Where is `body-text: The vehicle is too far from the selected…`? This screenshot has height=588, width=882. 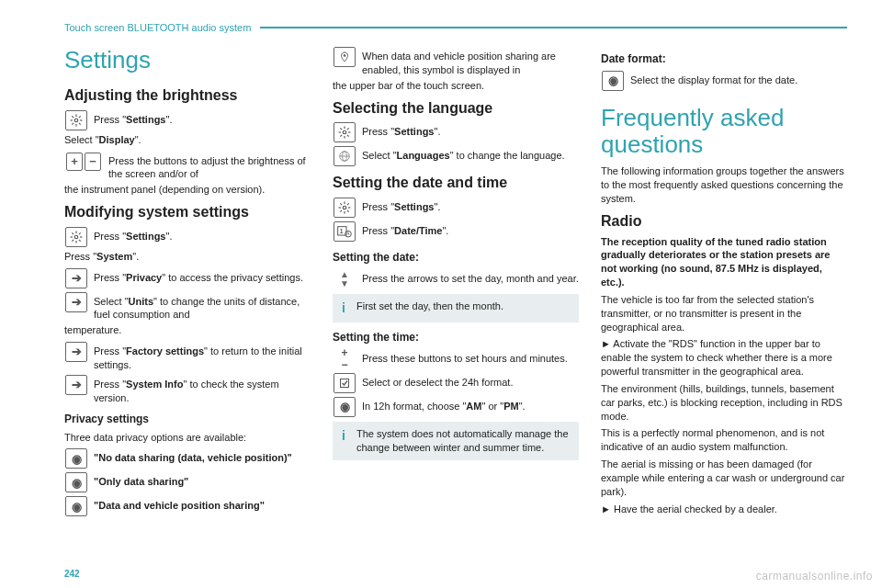 body-text: The vehicle is too far from the selected… is located at coordinates (724, 314).